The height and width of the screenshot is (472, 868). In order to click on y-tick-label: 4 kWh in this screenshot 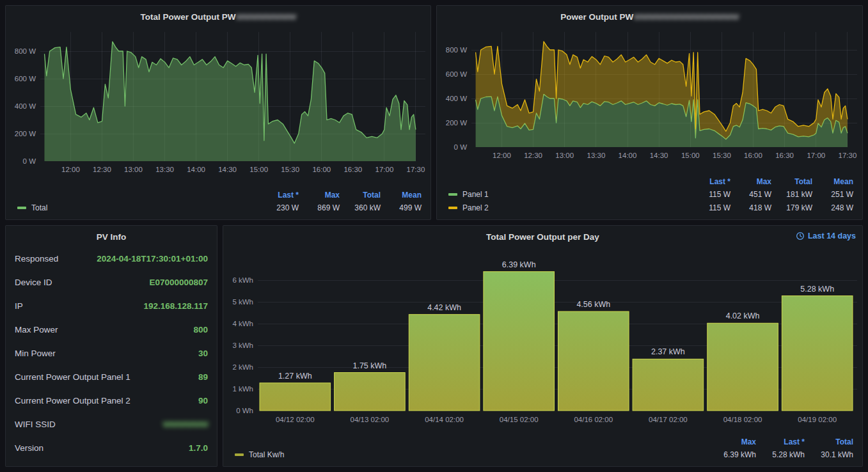, I will do `click(243, 324)`.